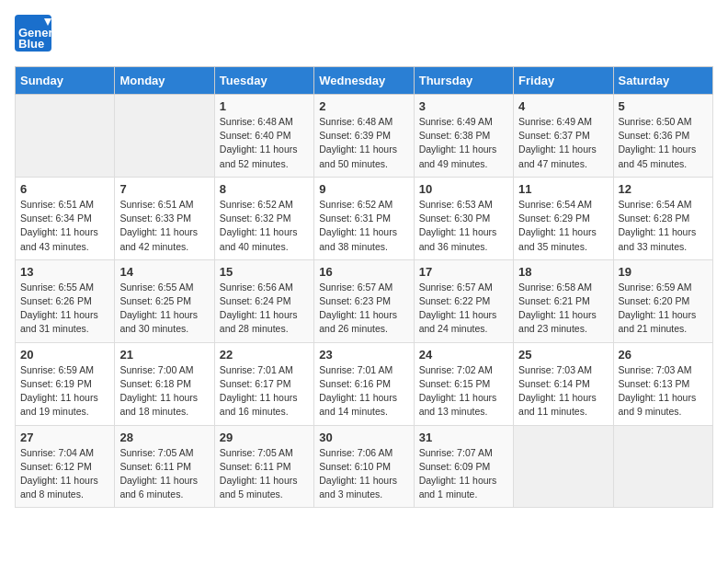 The width and height of the screenshot is (728, 563). Describe the element at coordinates (463, 218) in the screenshot. I see `calendar-cell: 10Sunrise: 6:53 AMSunset: 6:30 PMDayligh…` at that location.